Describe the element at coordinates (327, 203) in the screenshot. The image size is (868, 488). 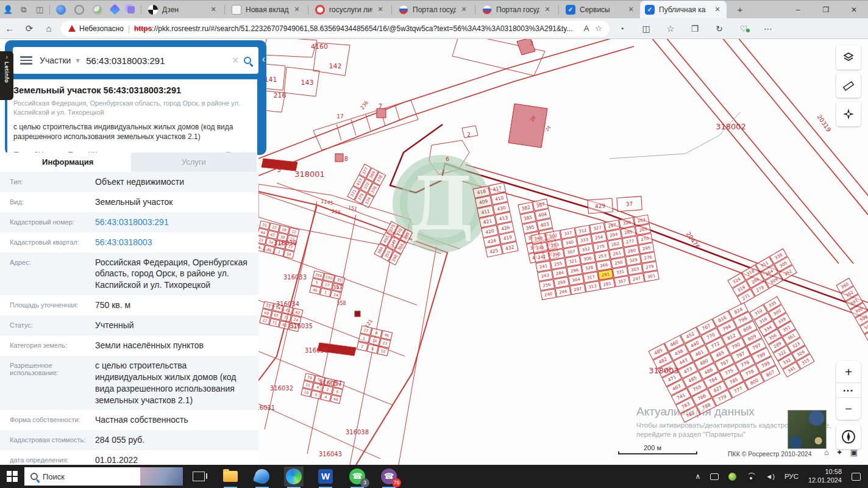
I see `map-label: 1145` at that location.